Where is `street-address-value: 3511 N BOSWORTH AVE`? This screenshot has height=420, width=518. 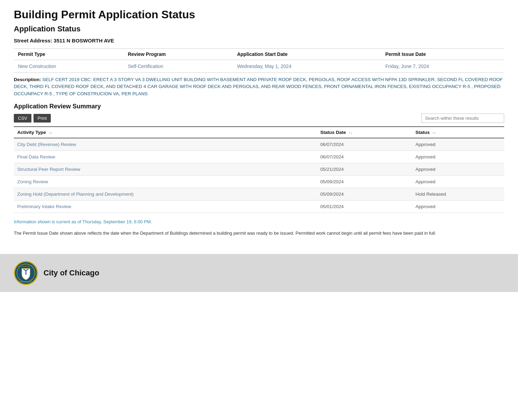 street-address-value: 3511 N BOSWORTH AVE is located at coordinates (84, 41).